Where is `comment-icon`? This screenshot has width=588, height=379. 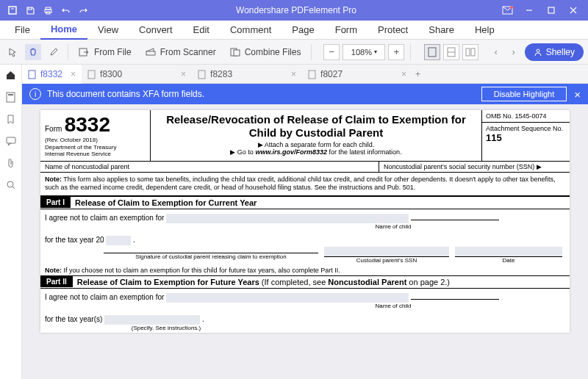
comment-icon is located at coordinates (11, 141).